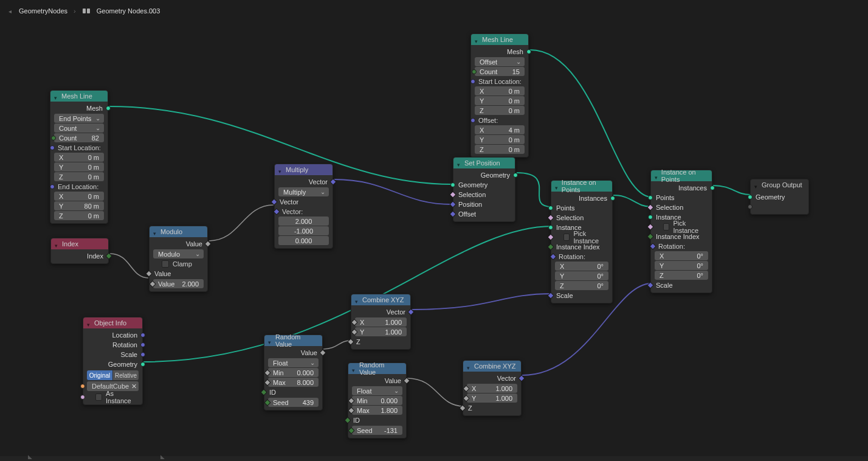  What do you see at coordinates (582, 242) in the screenshot?
I see `node-instance-on-points-1: Instance on Points Instances Points Sele…` at bounding box center [582, 242].